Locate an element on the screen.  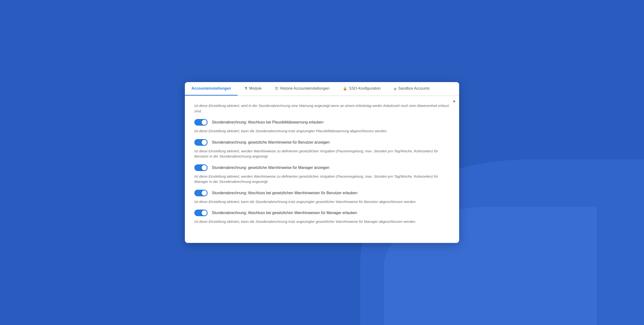
tab-historie: ☰ Historie Accounteinstellungen is located at coordinates (302, 89).